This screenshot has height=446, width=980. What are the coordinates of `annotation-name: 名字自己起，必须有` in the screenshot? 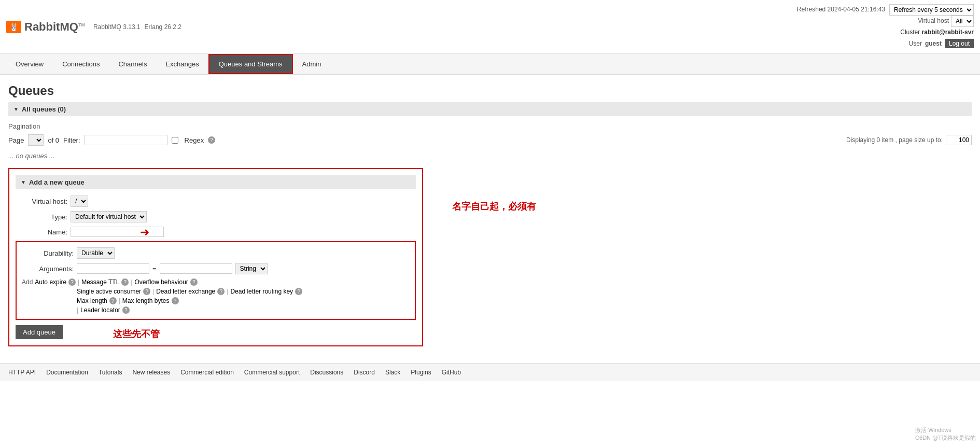 It's located at (494, 206).